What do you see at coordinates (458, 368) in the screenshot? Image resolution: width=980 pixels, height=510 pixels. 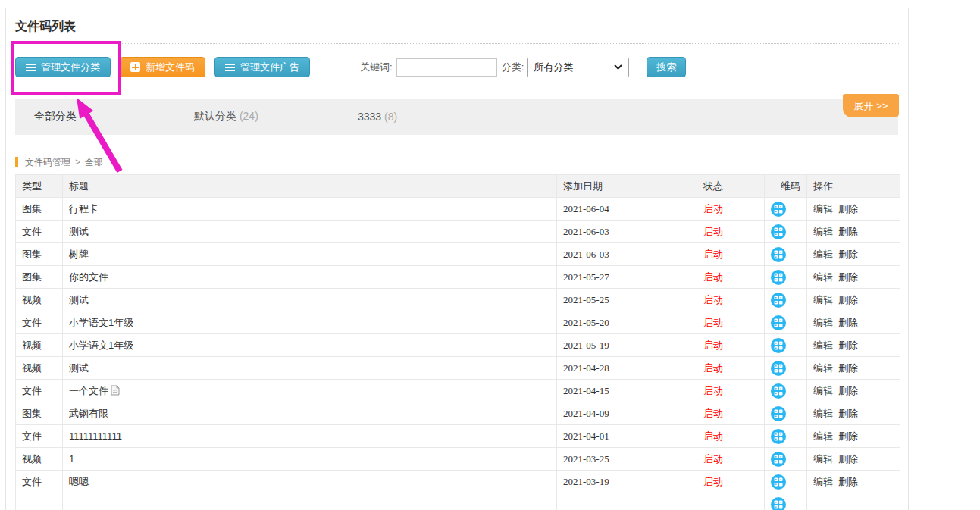 I see `table-row: 视频 测试 2021-04-28 启动 编辑删除` at bounding box center [458, 368].